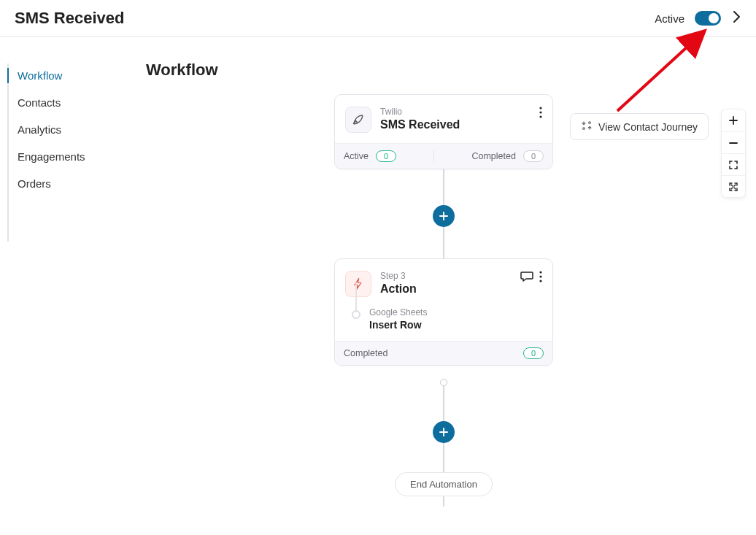 The width and height of the screenshot is (756, 535). What do you see at coordinates (670, 19) in the screenshot?
I see `active-status-label: Active` at bounding box center [670, 19].